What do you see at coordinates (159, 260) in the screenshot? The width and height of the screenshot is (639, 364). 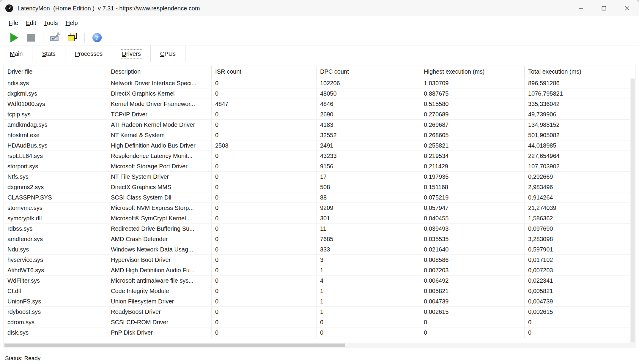 I see `cell: Hypervisor Boot Driver` at bounding box center [159, 260].